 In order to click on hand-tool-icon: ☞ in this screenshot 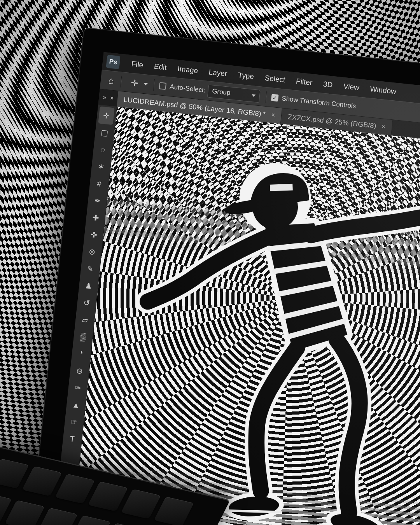, I will do `click(74, 422)`.